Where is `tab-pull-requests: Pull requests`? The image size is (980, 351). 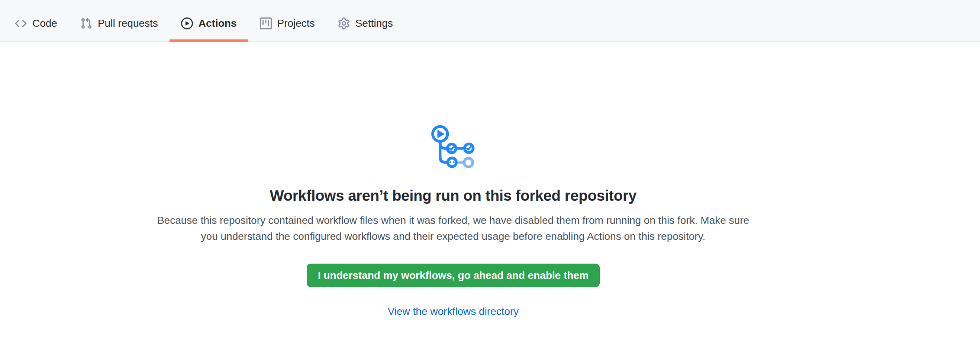
tab-pull-requests: Pull requests is located at coordinates (119, 24).